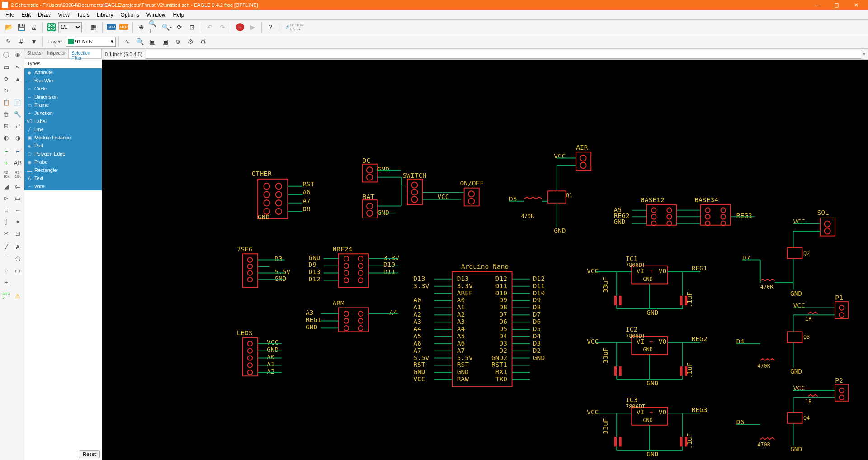 The image size is (868, 460). Describe the element at coordinates (6, 67) in the screenshot. I see `group-icon: ▭` at that location.